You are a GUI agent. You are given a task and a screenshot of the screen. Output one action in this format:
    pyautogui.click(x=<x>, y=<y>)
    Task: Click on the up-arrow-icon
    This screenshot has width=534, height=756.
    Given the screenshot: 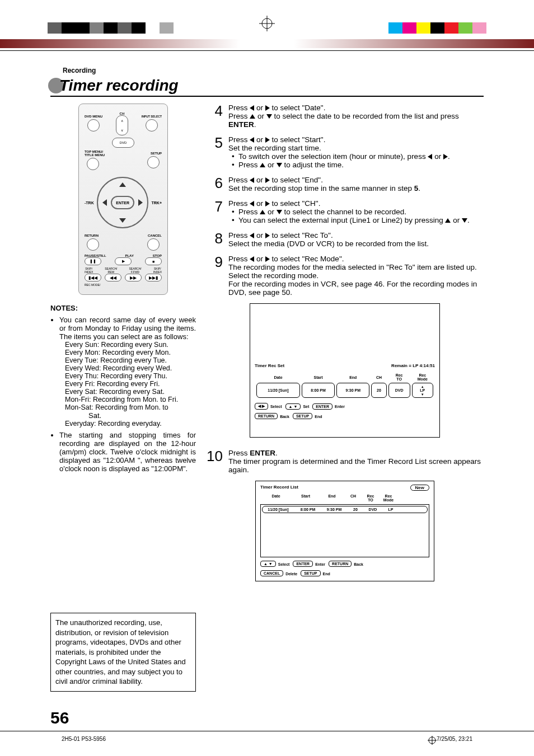 What is the action you would take?
    pyautogui.click(x=252, y=116)
    